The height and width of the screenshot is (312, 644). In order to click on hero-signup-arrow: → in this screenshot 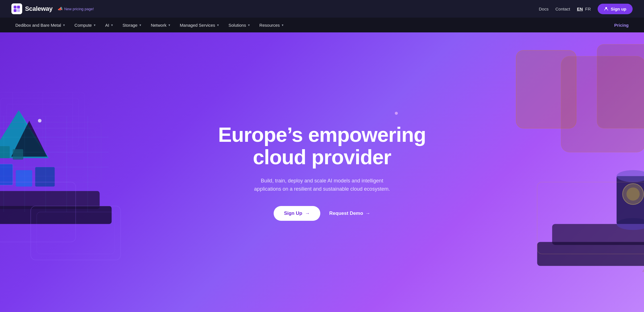, I will do `click(308, 213)`.